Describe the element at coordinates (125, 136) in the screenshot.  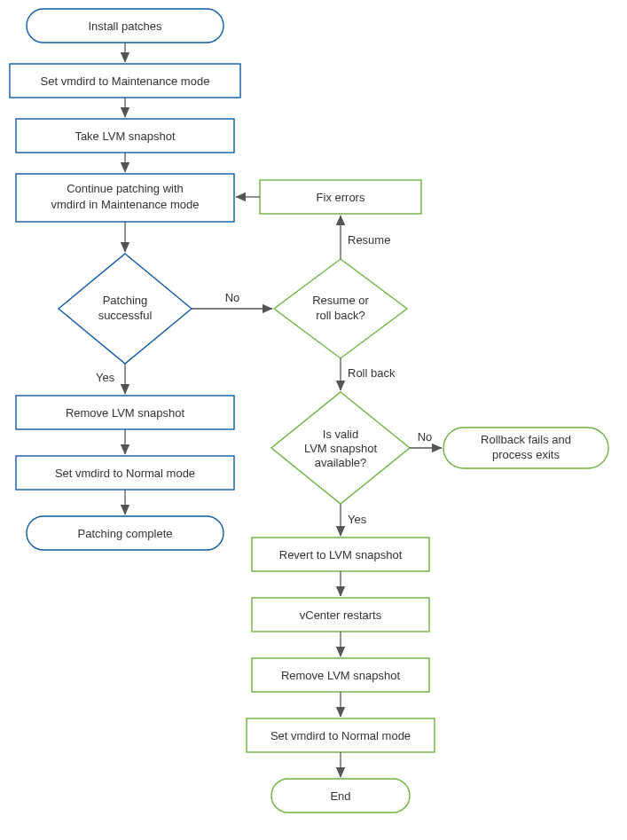
I see `node-take: Take LVM snapshot` at that location.